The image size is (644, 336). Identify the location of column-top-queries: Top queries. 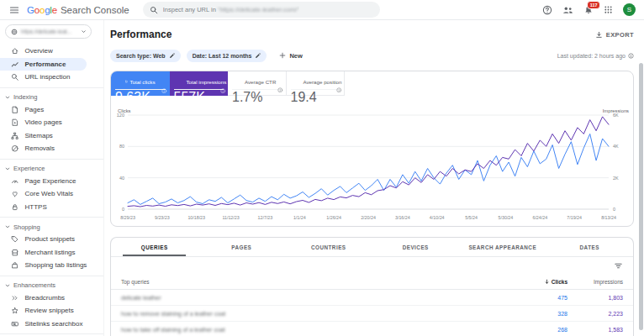
(314, 282).